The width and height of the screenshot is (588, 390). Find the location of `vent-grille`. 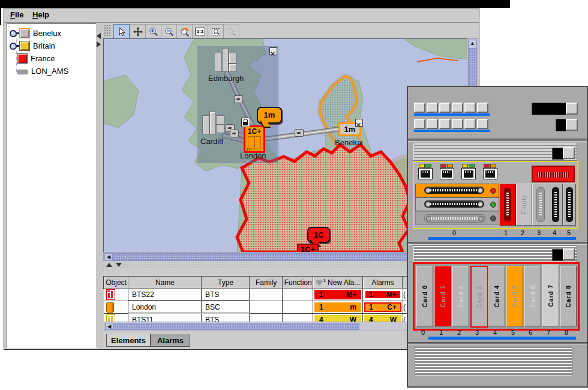

vent-grille is located at coordinates (493, 362).